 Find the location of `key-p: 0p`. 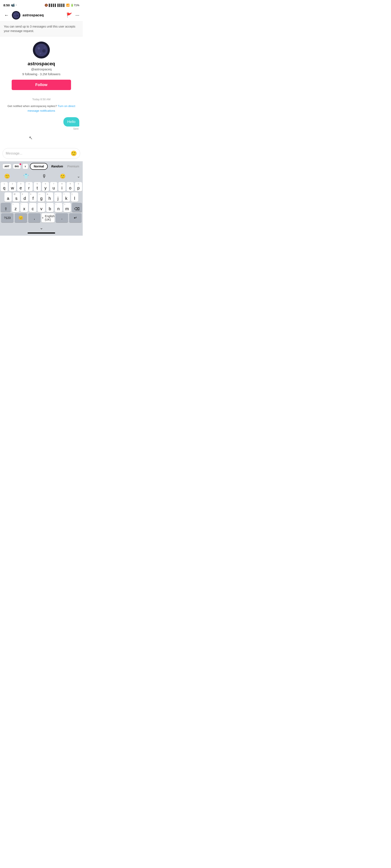

key-p: 0p is located at coordinates (78, 187).